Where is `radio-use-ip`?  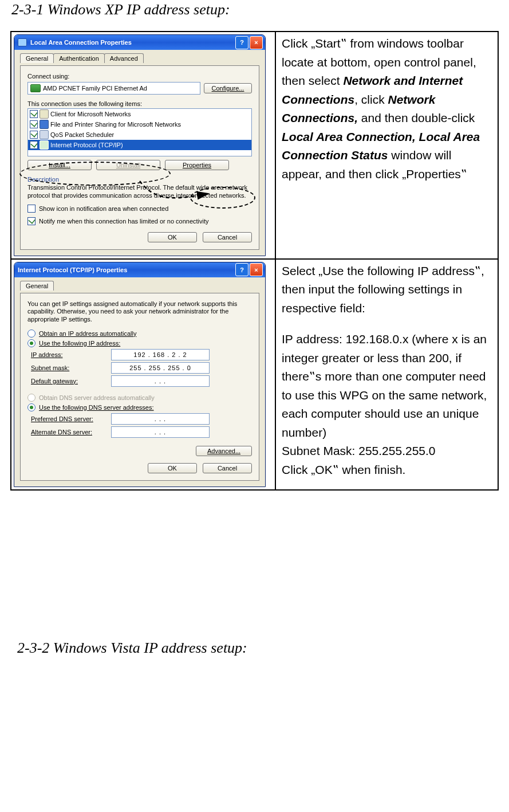
radio-use-ip is located at coordinates (31, 343).